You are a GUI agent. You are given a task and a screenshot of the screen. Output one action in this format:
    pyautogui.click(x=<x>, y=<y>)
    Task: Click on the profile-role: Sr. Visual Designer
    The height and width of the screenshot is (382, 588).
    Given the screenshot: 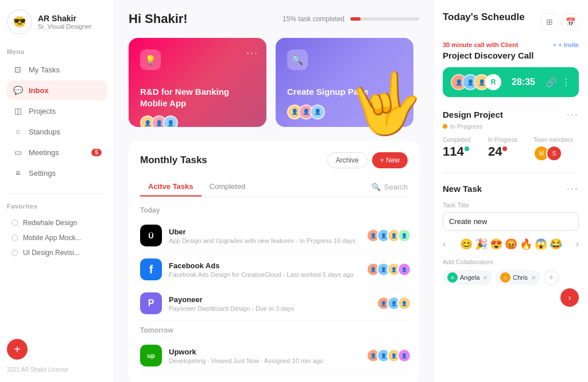 What is the action you would take?
    pyautogui.click(x=64, y=26)
    